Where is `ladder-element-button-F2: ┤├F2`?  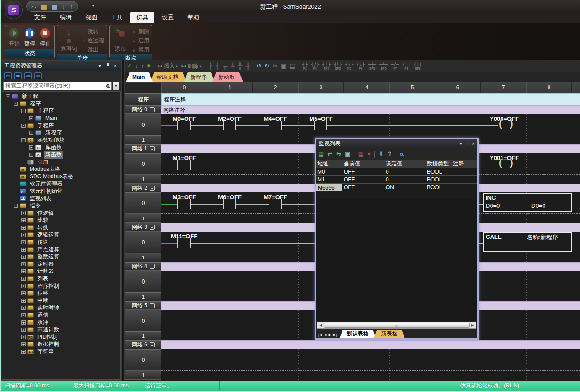 ladder-element-button-F2: ┤├F2 is located at coordinates (305, 67).